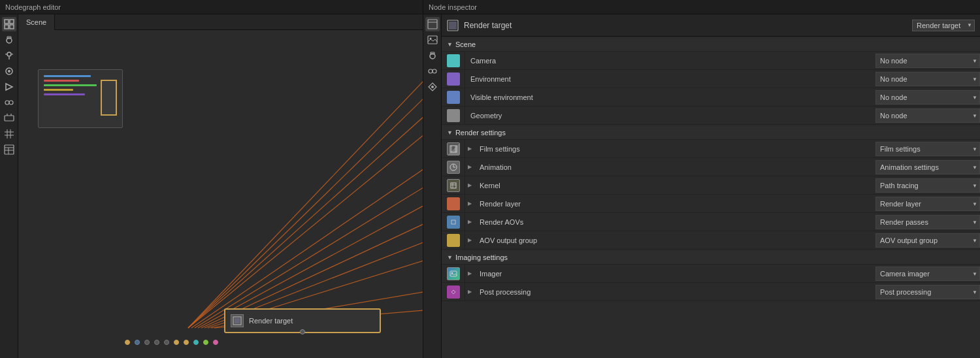  I want to click on render-layer-expand: ▶, so click(470, 204).